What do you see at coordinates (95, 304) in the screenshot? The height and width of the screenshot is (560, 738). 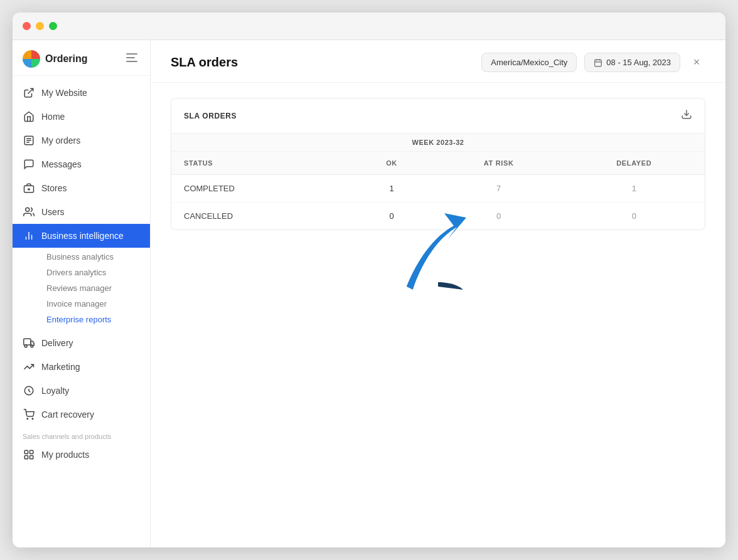 I see `sub-nav-invoice-manager: Invoice manager` at bounding box center [95, 304].